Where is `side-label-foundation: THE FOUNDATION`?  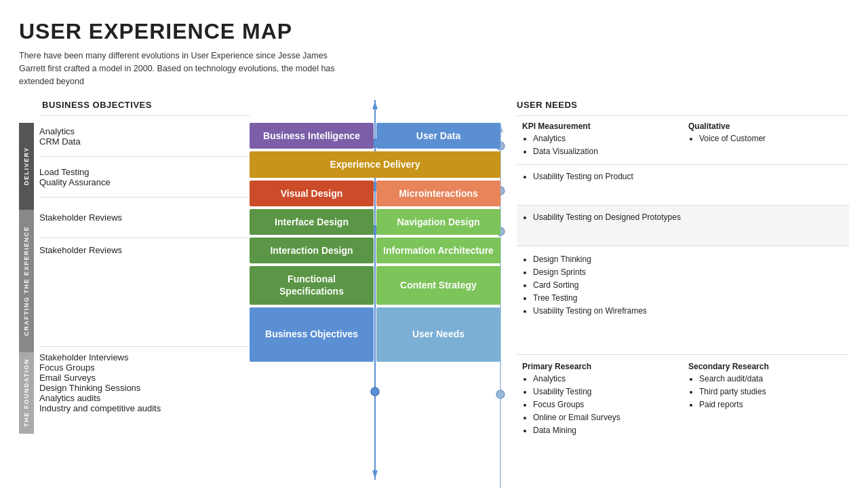
side-label-foundation: THE FOUNDATION is located at coordinates (26, 393).